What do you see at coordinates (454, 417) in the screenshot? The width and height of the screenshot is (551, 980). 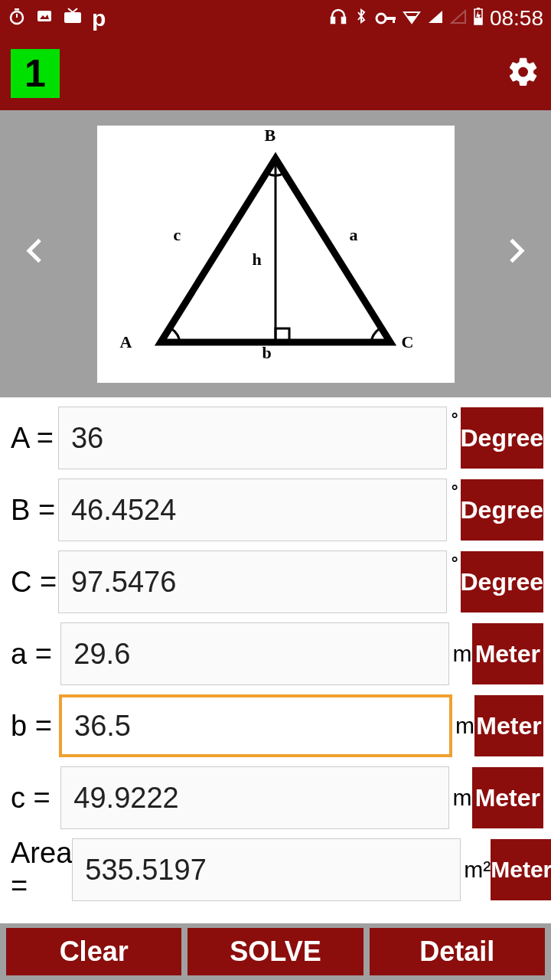 I see `unit-A: °` at bounding box center [454, 417].